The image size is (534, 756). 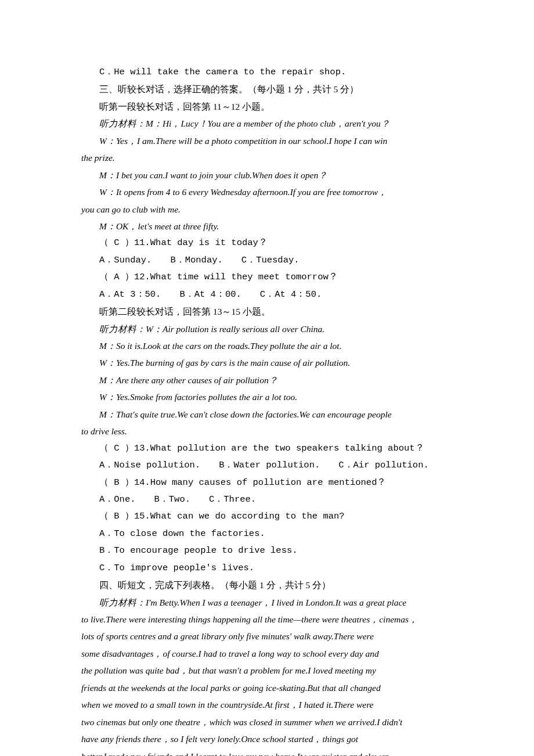 I want to click on dialog1-line: M：I bet you can.I want to join your club…, so click(x=276, y=175).